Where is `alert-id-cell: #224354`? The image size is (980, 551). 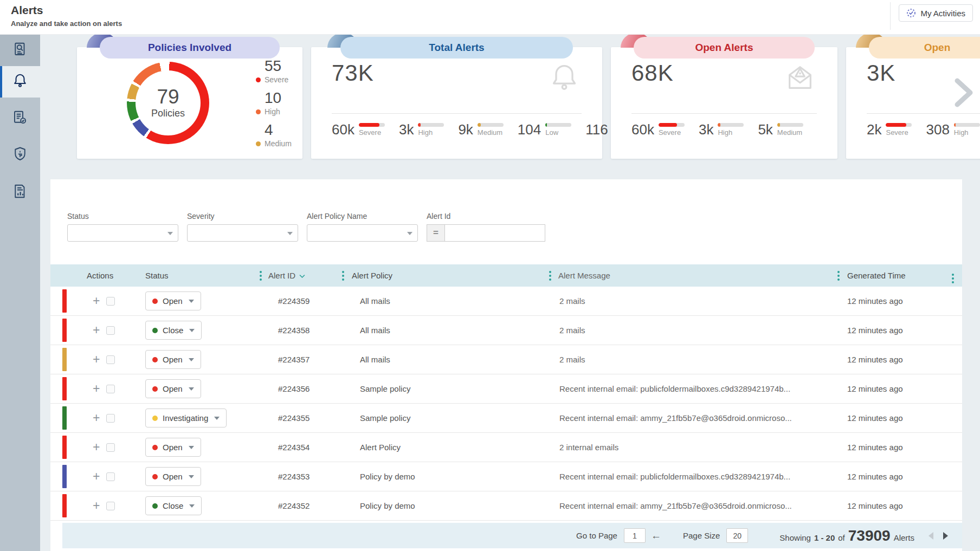 alert-id-cell: #224354 is located at coordinates (302, 448).